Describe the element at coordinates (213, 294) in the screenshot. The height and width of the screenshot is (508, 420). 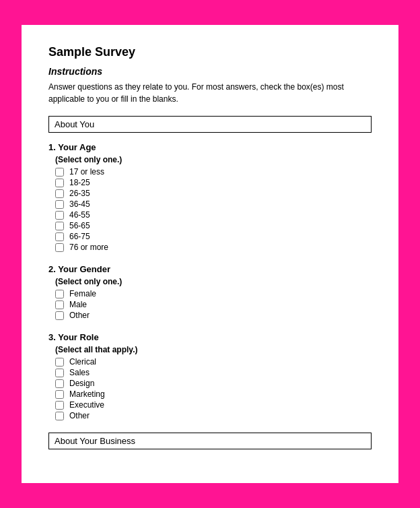
I see `gender-option-1: Female` at that location.